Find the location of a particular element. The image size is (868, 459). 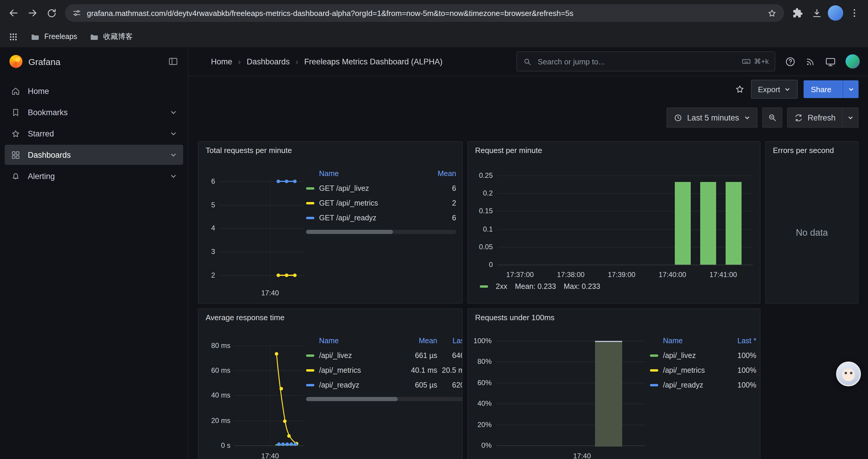

bar-under-100ms is located at coordinates (609, 394).